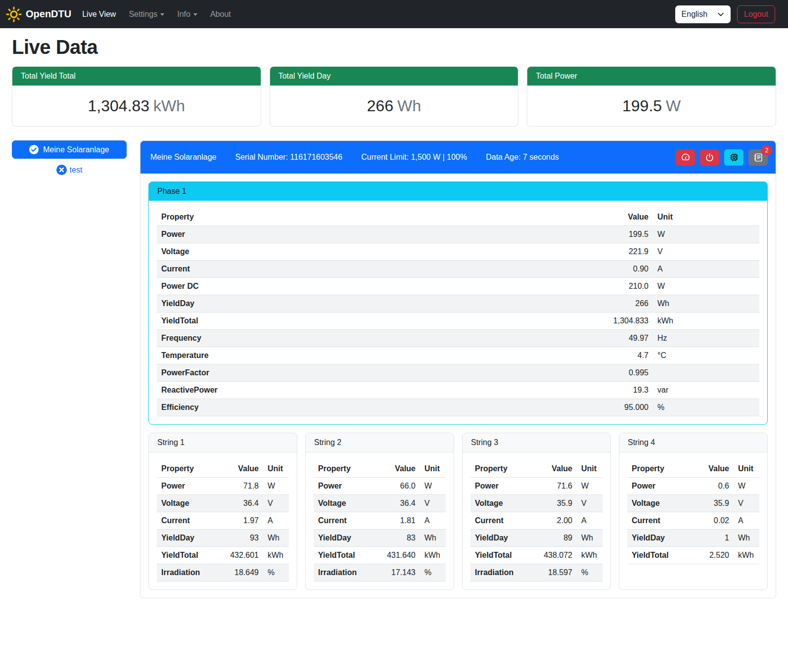 Image resolution: width=788 pixels, height=672 pixels. I want to click on string-table-container: PropertyValueUnitPower0.6WVoltage35.9VCu…, so click(694, 512).